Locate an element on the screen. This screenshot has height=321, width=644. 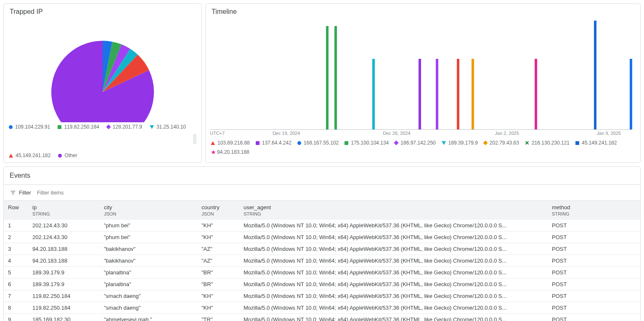
column-type: JSON is located at coordinates (148, 214).